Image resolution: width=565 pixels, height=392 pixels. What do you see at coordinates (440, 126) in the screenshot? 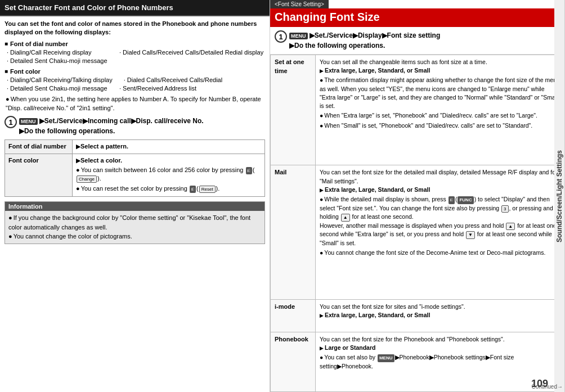
I see `note-3: When "Small" is set, "Phonebook" and "Di…` at bounding box center [440, 126].